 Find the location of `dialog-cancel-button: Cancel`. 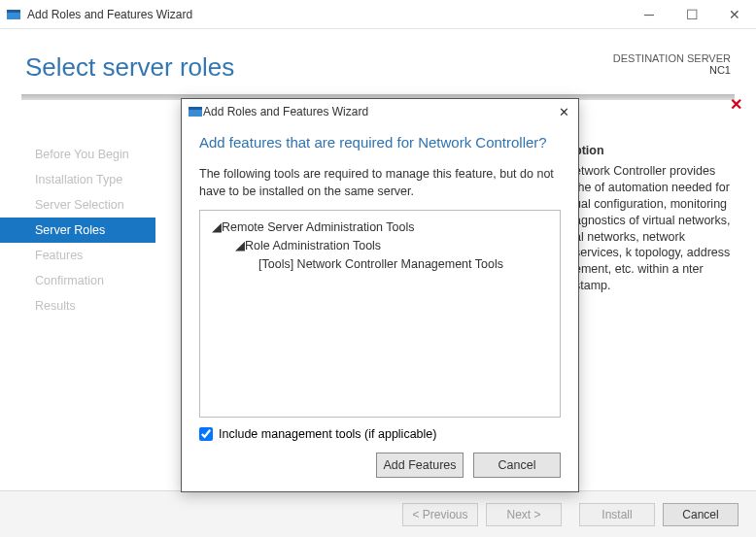

dialog-cancel-button: Cancel is located at coordinates (517, 465).